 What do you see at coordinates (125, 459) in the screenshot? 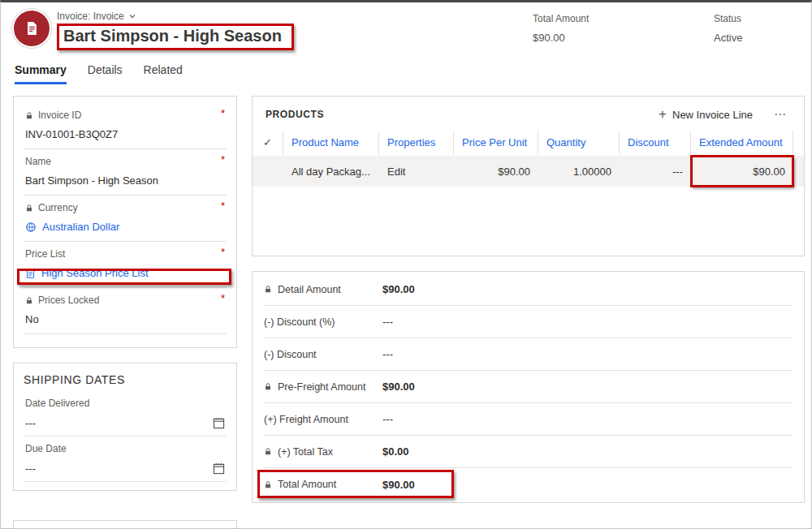
I see `field-due-date: Due Date ---` at bounding box center [125, 459].